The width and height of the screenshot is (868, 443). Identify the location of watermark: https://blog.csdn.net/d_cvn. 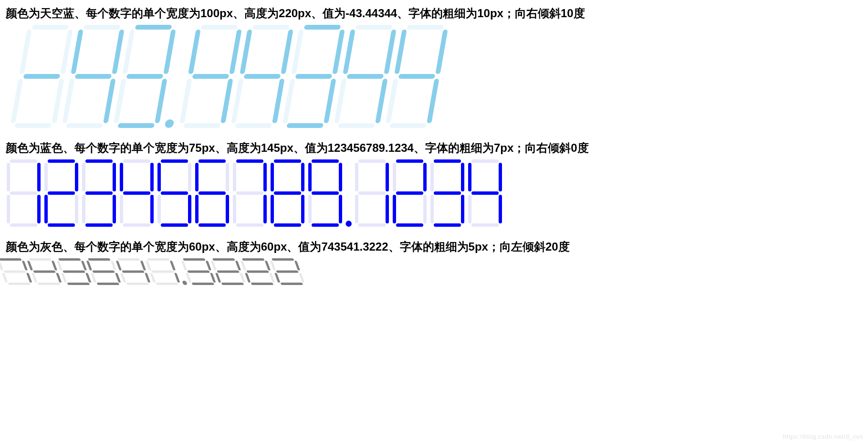
(823, 436).